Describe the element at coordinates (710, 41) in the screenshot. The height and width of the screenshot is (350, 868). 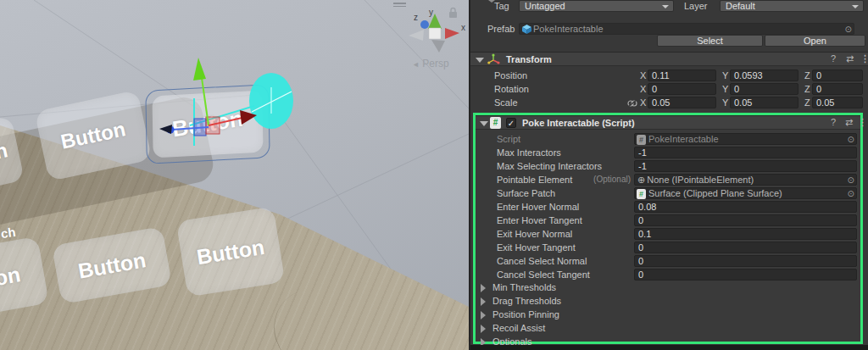
I see `prefab-select-button: Select` at that location.